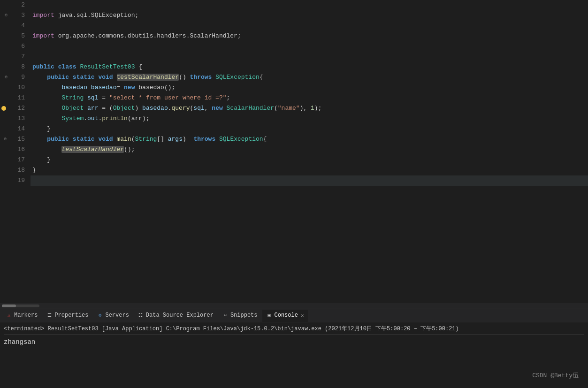 This screenshot has width=588, height=388. Describe the element at coordinates (17, 36) in the screenshot. I see `line-num-5: 5` at that location.